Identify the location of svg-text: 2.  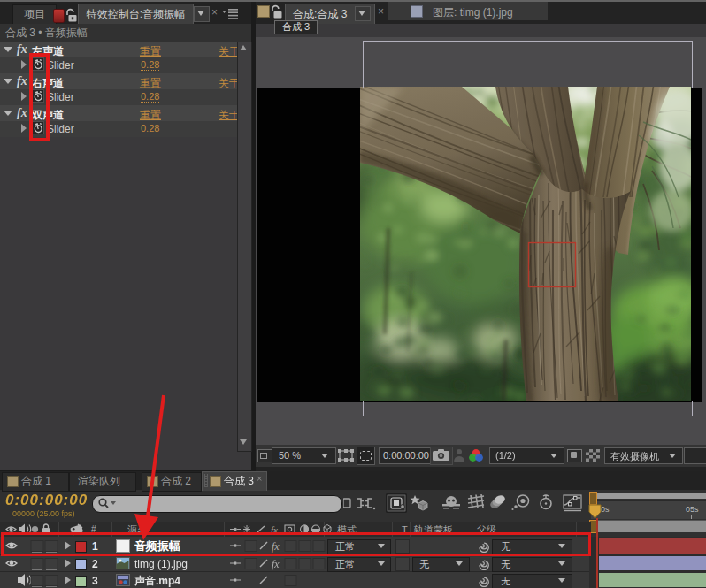
(96, 564).